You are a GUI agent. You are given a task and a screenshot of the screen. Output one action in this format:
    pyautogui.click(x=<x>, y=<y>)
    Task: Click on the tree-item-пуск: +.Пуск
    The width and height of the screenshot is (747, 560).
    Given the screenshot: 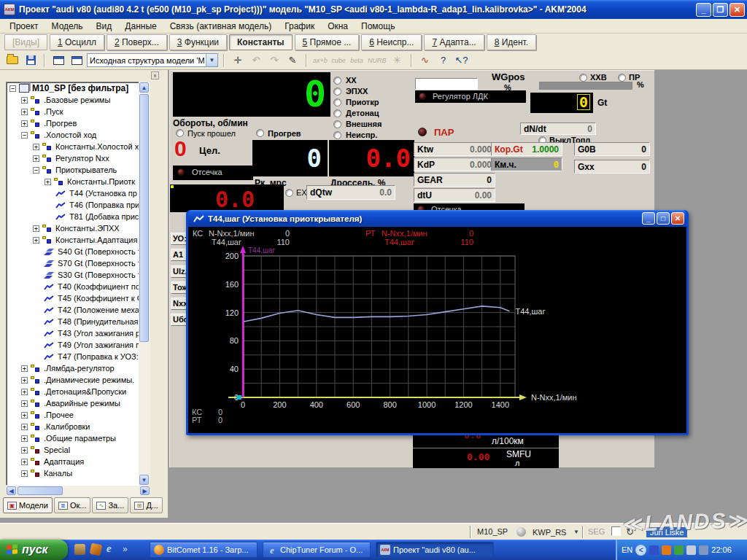 What is the action you would take?
    pyautogui.click(x=78, y=112)
    